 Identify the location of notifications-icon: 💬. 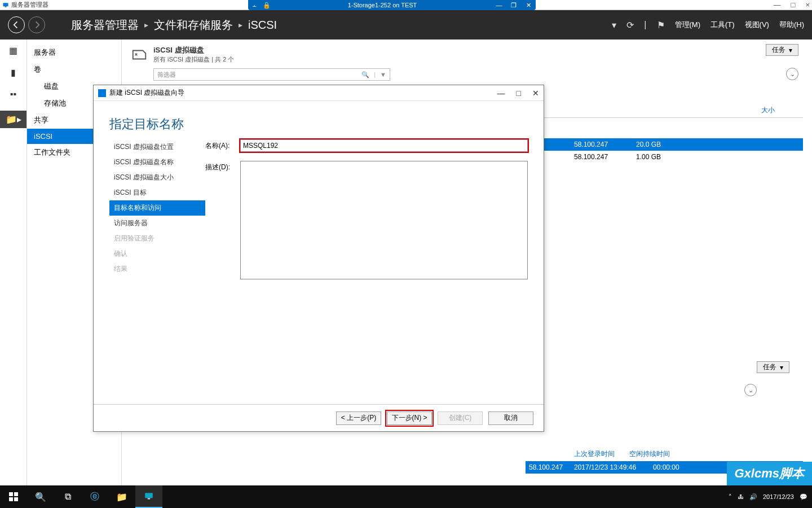
(804, 497).